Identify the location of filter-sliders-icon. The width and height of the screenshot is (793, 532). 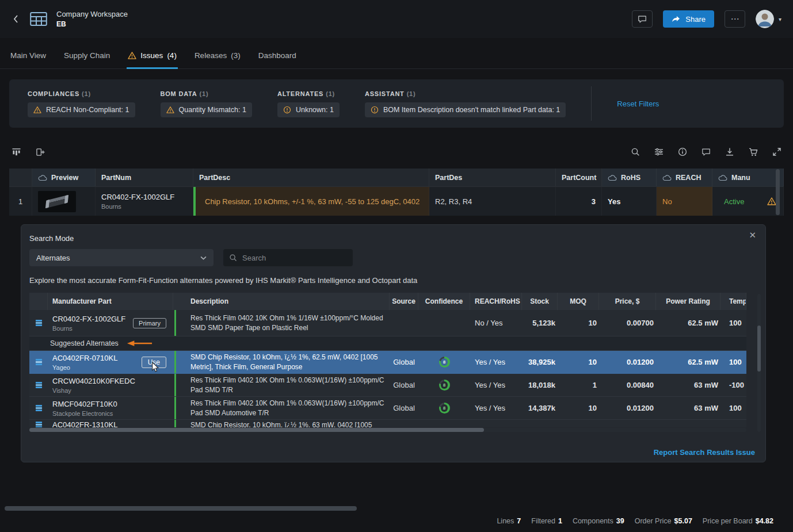
(659, 152).